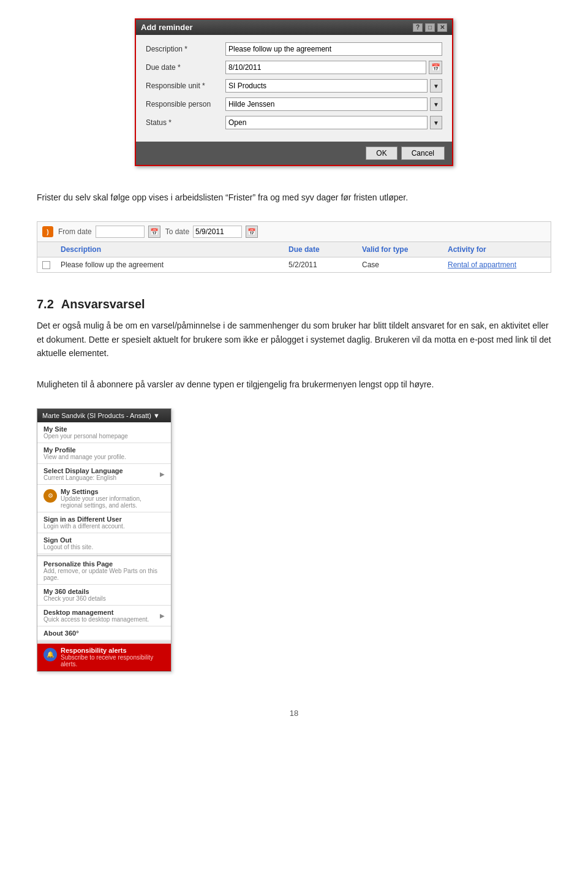  What do you see at coordinates (430, 28) in the screenshot?
I see `dialog-titlebar-controls: ? □ ✕` at bounding box center [430, 28].